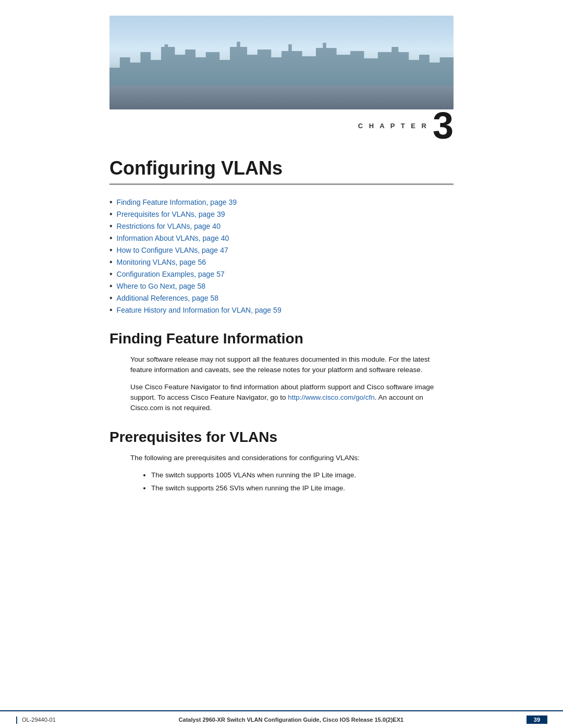 Image resolution: width=563 pixels, height=728 pixels. Describe the element at coordinates (156, 286) in the screenshot. I see `toc-label-7: Where to Go Next, page` at that location.